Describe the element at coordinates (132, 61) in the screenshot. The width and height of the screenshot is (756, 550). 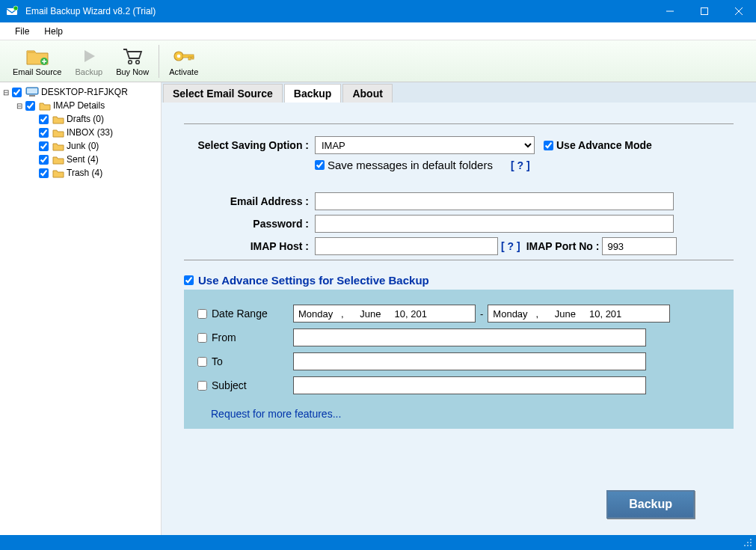
I see `tool-buy-now: Buy Now` at that location.